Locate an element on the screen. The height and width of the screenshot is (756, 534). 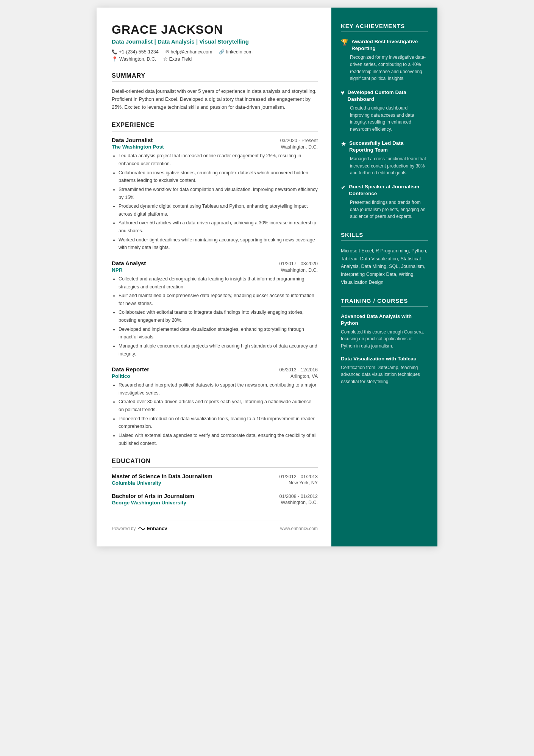
achievement-icon: ♥ is located at coordinates (343, 93).